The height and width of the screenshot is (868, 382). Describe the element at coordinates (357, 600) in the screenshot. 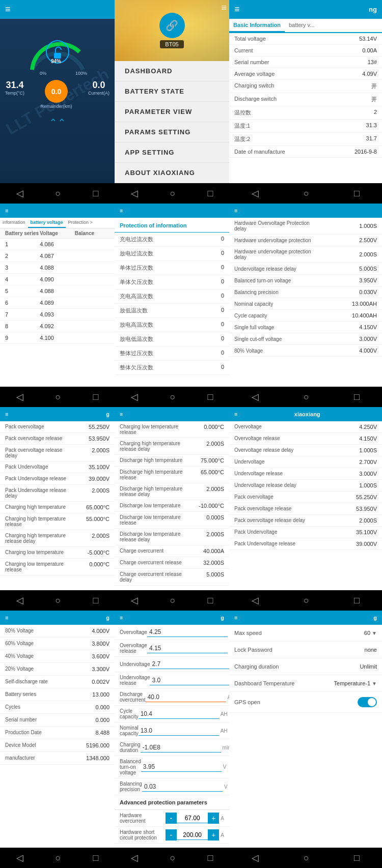

I see `recent-icon-9: □` at that location.